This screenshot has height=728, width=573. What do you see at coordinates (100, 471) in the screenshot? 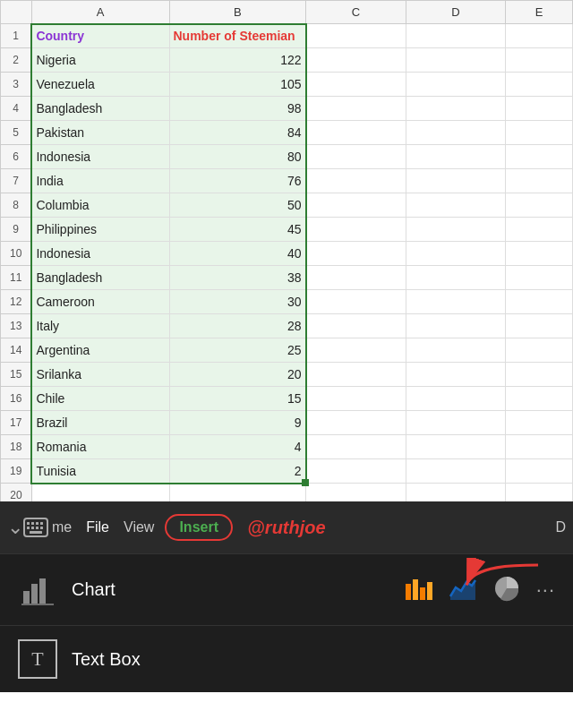
I see `cell-country: Tunisia` at bounding box center [100, 471].